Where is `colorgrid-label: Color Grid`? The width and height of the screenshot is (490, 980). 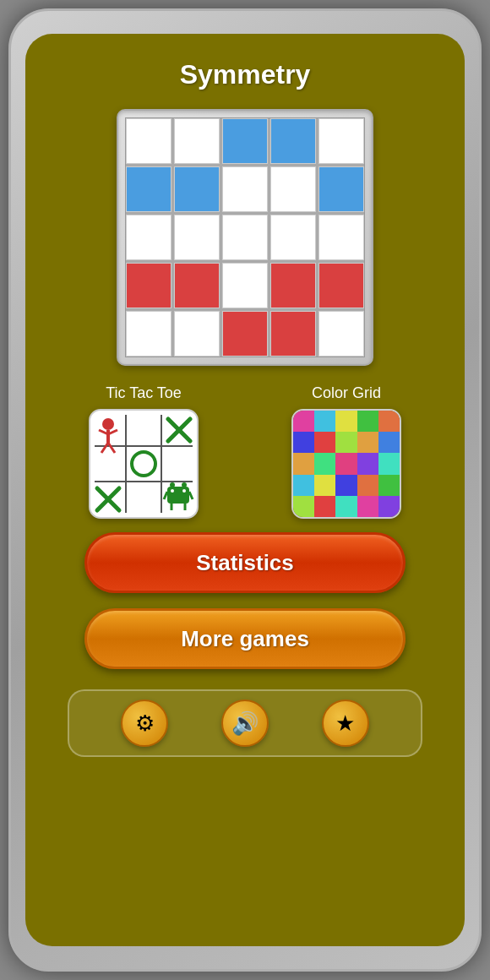
colorgrid-label: Color Grid is located at coordinates (346, 394).